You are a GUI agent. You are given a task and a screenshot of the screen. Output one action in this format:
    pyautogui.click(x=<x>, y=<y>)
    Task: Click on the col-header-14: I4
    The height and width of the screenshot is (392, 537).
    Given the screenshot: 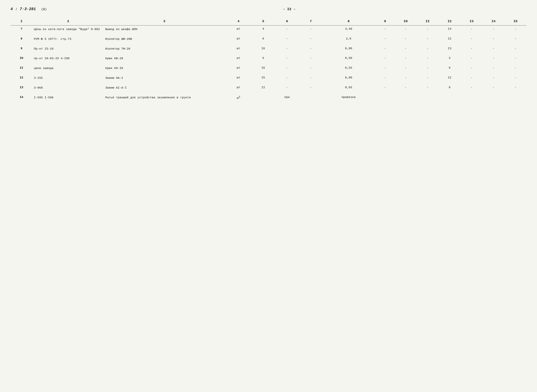 What is the action you would take?
    pyautogui.click(x=494, y=22)
    